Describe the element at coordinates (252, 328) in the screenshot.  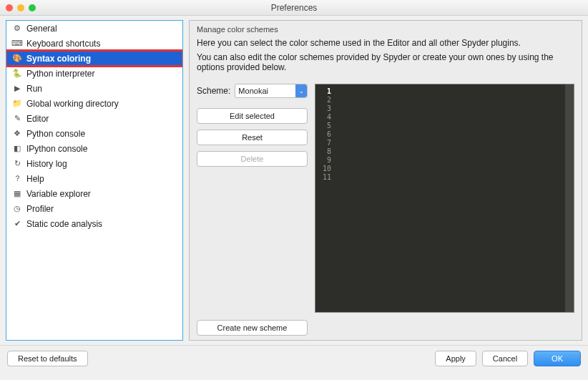
I see `create-new-scheme-button: Create new scheme` at that location.